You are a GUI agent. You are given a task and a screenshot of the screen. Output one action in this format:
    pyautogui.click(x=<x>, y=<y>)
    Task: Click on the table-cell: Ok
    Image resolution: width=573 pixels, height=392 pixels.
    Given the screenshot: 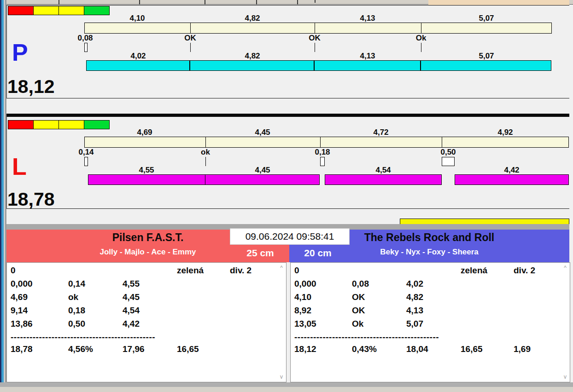 What is the action you would take?
    pyautogui.click(x=379, y=326)
    